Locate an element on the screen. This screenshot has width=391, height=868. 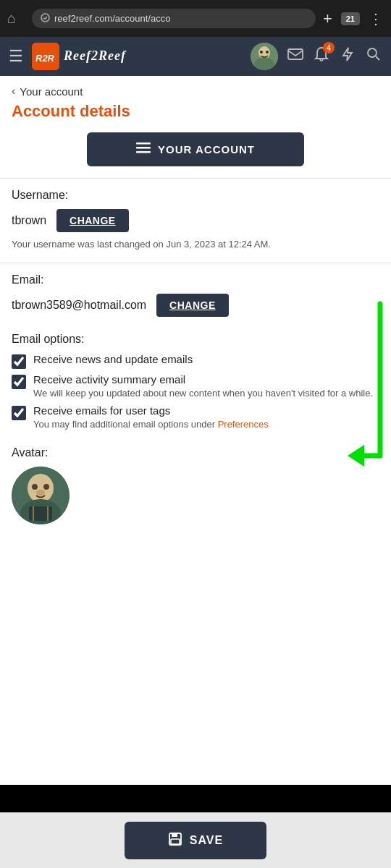
breadcrumb: ‹ Your account is located at coordinates (196, 88).